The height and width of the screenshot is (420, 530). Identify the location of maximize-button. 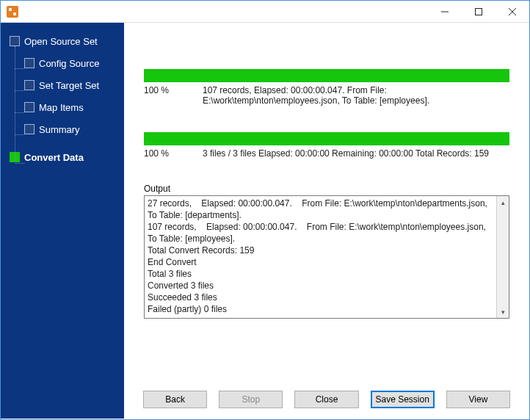
(479, 12).